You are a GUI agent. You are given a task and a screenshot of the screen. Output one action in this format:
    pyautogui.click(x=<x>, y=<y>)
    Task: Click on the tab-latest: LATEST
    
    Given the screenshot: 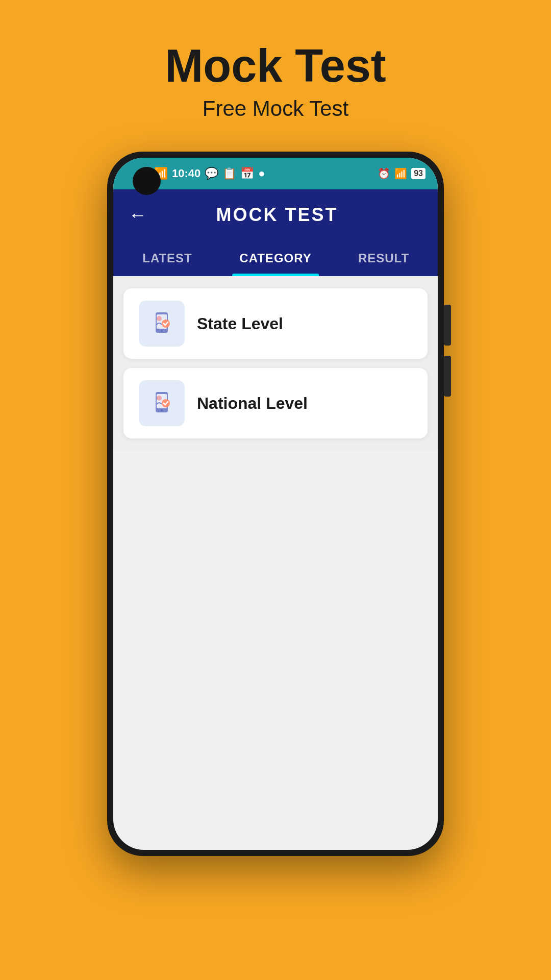 What is the action you would take?
    pyautogui.click(x=167, y=258)
    